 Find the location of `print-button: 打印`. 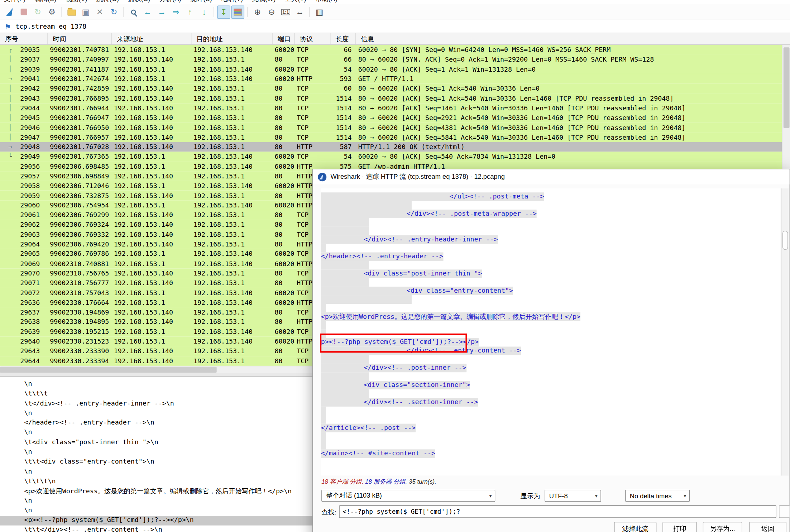

print-button: 打印 is located at coordinates (680, 527).